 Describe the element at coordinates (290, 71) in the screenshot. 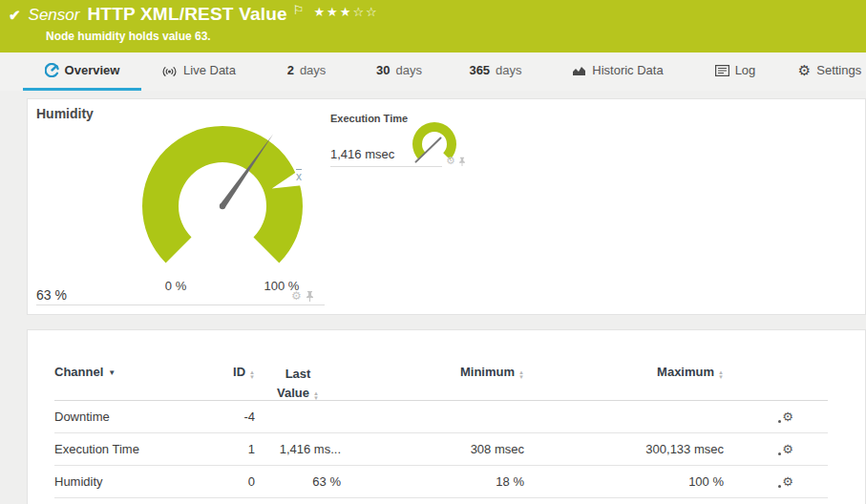

I see `tab-number: 2` at that location.